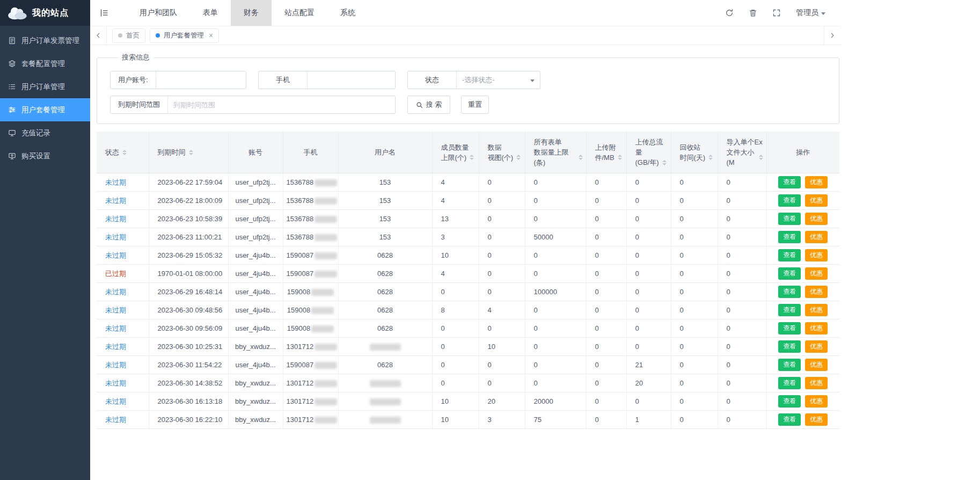 The image size is (980, 480). Describe the element at coordinates (351, 80) in the screenshot. I see `phone-input` at that location.